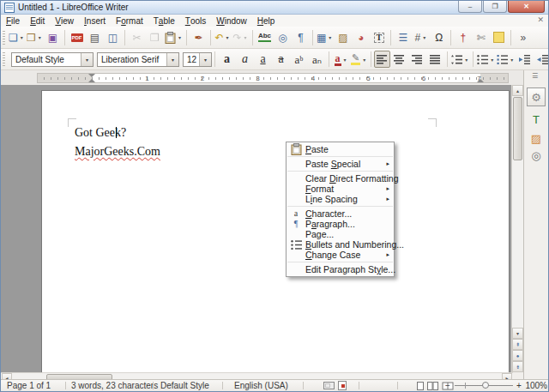  I want to click on document-modified-icon, so click(342, 386).